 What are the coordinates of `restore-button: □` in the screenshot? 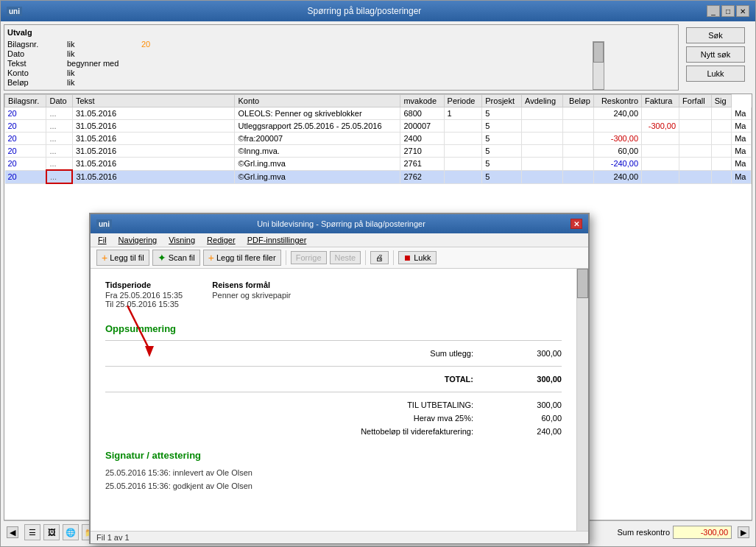 It's located at (728, 11).